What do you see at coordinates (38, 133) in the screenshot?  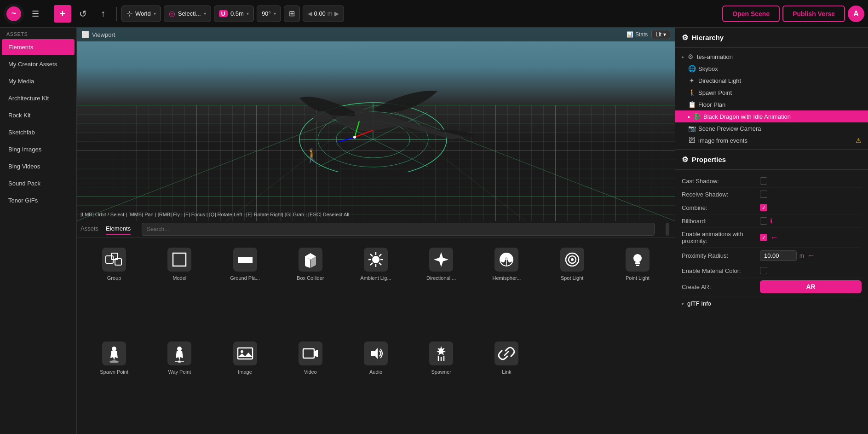 I see `sidebar-item-sketchfab: Sketchfab` at bounding box center [38, 133].